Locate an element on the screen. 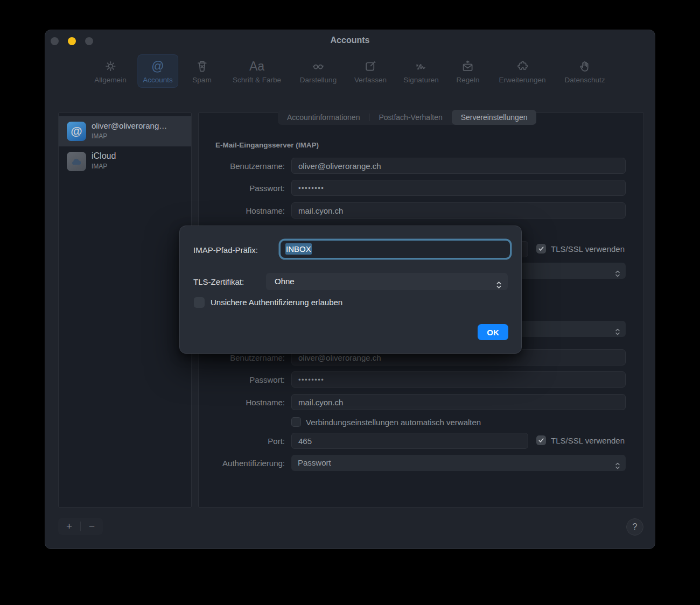  help-button: ? is located at coordinates (635, 527).